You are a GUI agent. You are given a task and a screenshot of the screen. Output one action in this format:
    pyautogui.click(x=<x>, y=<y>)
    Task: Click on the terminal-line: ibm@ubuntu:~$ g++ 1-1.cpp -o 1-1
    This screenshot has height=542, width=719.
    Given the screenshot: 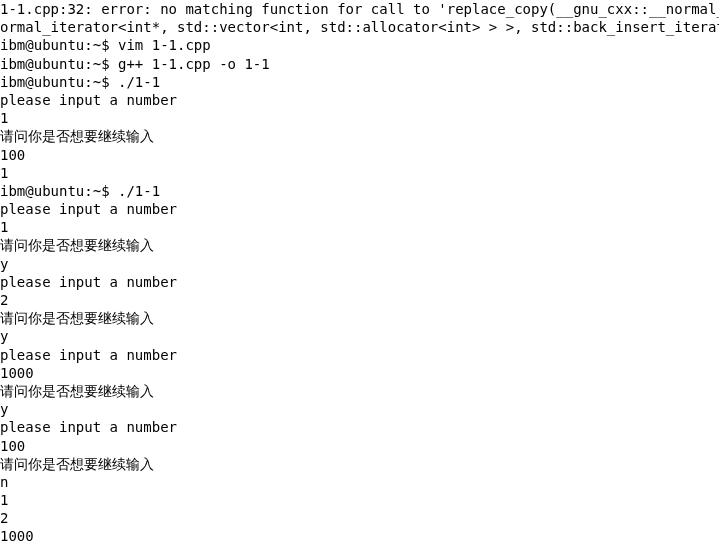 What is the action you would take?
    pyautogui.click(x=360, y=64)
    